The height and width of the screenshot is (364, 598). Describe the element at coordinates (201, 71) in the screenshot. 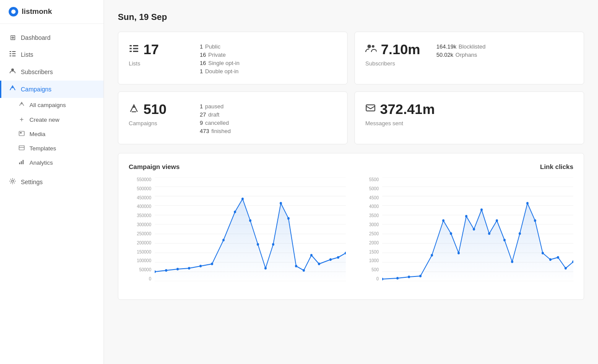

I see `lists-doubleopt-num: 1` at that location.